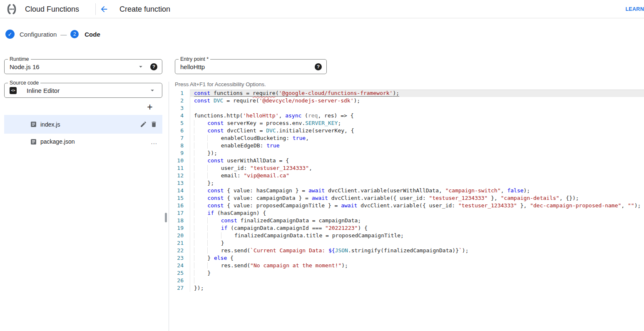 The width and height of the screenshot is (644, 331). I want to click on code-line: 21 }, so click(406, 243).